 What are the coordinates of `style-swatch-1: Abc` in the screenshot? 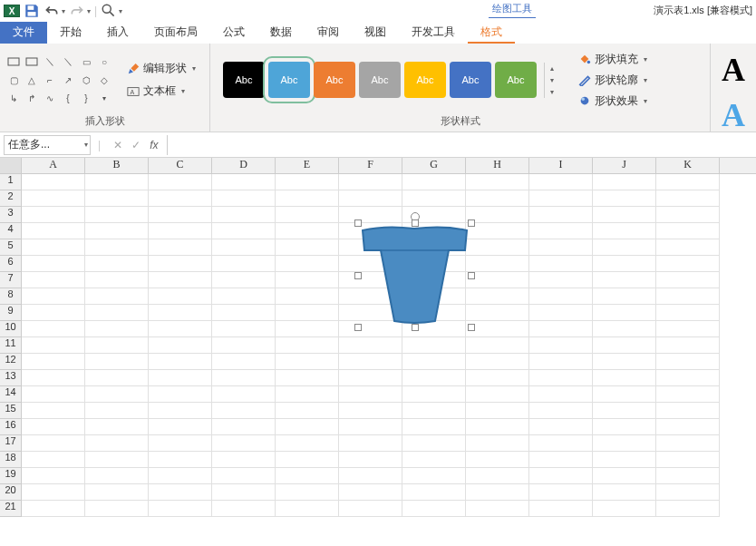 It's located at (289, 80).